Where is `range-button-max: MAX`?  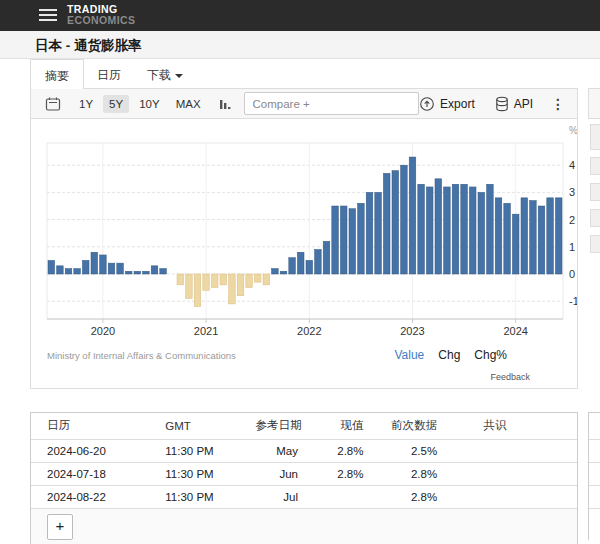
range-button-max: MAX is located at coordinates (188, 104).